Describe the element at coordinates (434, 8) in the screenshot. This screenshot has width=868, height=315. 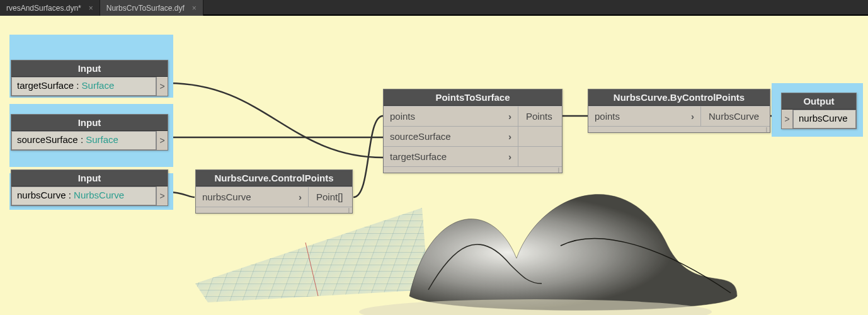
I see `tab-bar: rvesAndSurfaces.dyn* × NurbsCrvToSurface…` at that location.